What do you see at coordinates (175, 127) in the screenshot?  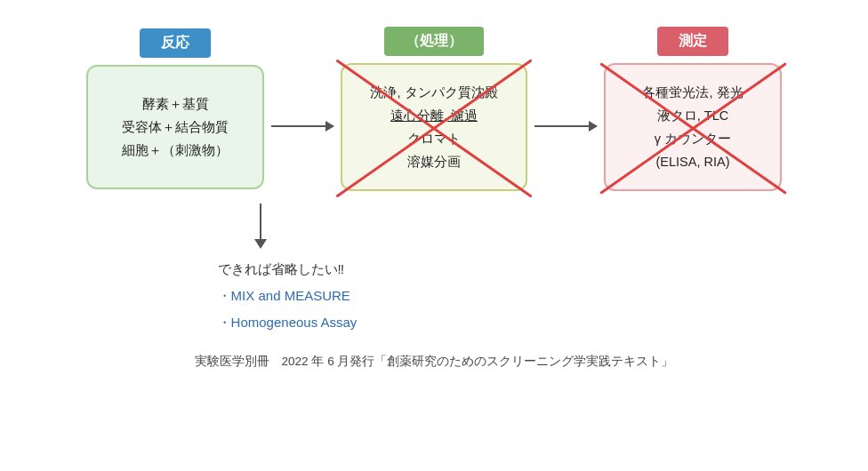 I see `reaction-line2: 受容体＋結合物質` at bounding box center [175, 127].